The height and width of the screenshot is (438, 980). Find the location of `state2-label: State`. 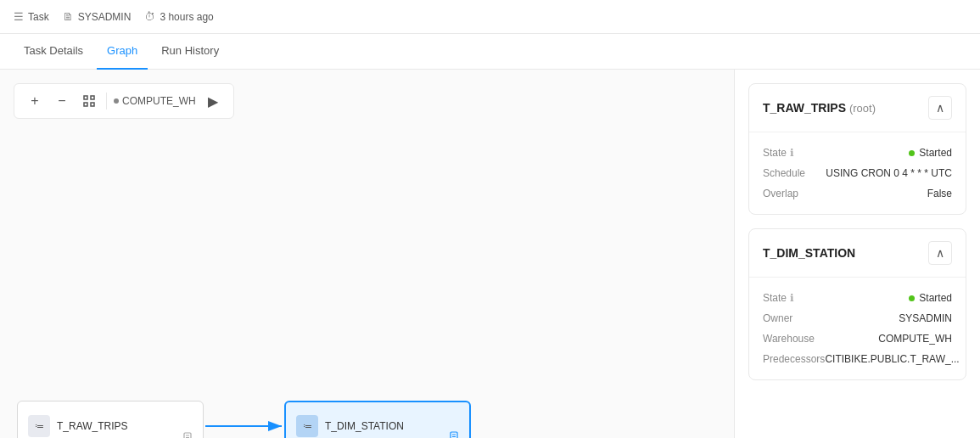

state2-label: State is located at coordinates (775, 298).